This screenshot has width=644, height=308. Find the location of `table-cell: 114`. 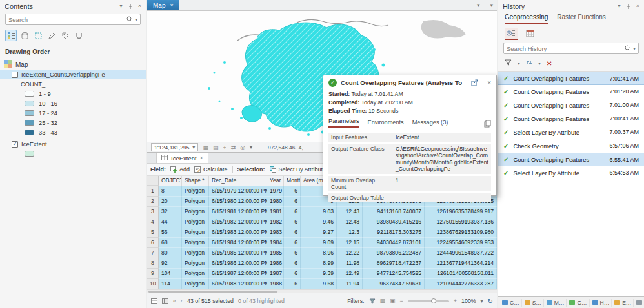

table-cell: 114 is located at coordinates (170, 284).